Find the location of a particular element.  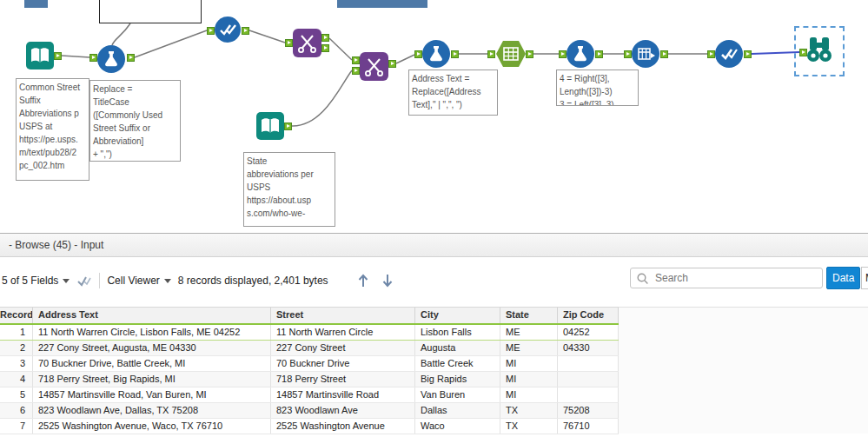

table-row: 4 718 Perry Street, Big Rapids, MI 718 P… is located at coordinates (309, 380).